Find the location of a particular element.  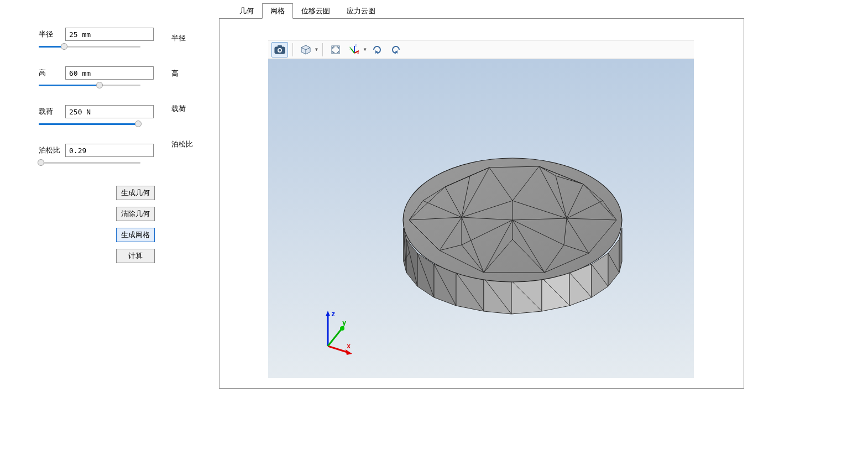

radius-slider is located at coordinates (90, 46).